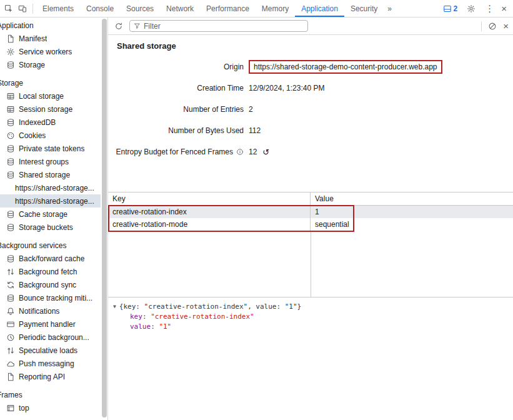 Image resolution: width=513 pixels, height=420 pixels. Describe the element at coordinates (412, 212) in the screenshot. I see `value-cell: 1` at that location.